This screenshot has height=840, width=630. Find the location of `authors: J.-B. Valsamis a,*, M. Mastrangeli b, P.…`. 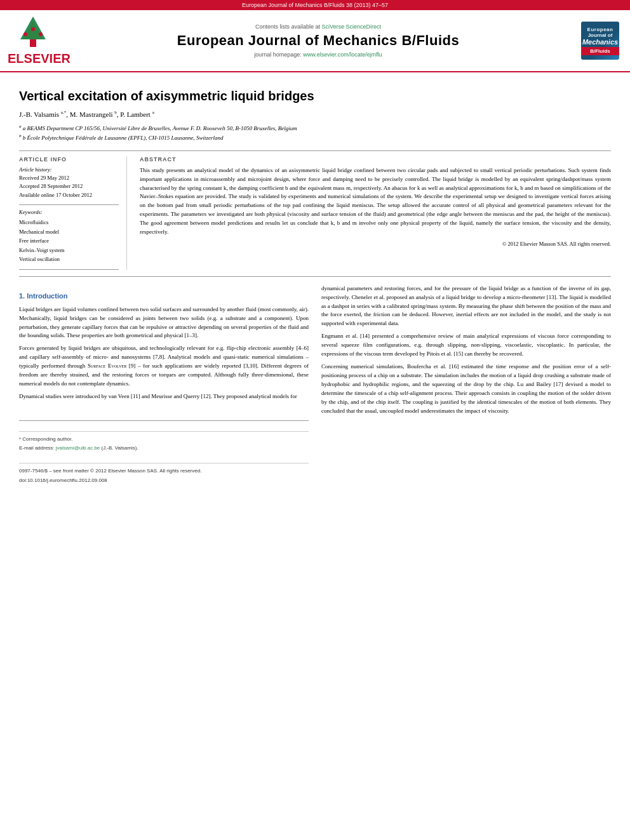

authors: J.-B. Valsamis a,*, M. Mastrangeli b, P.… is located at coordinates (315, 114).